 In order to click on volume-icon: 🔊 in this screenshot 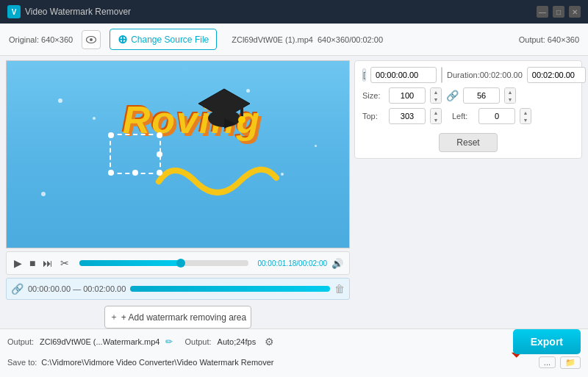, I will do `click(337, 263)`.